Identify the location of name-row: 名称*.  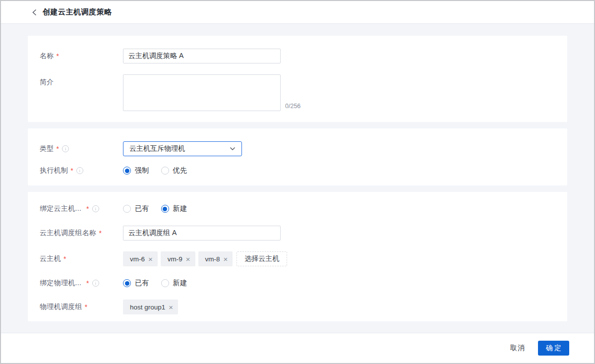
(298, 56).